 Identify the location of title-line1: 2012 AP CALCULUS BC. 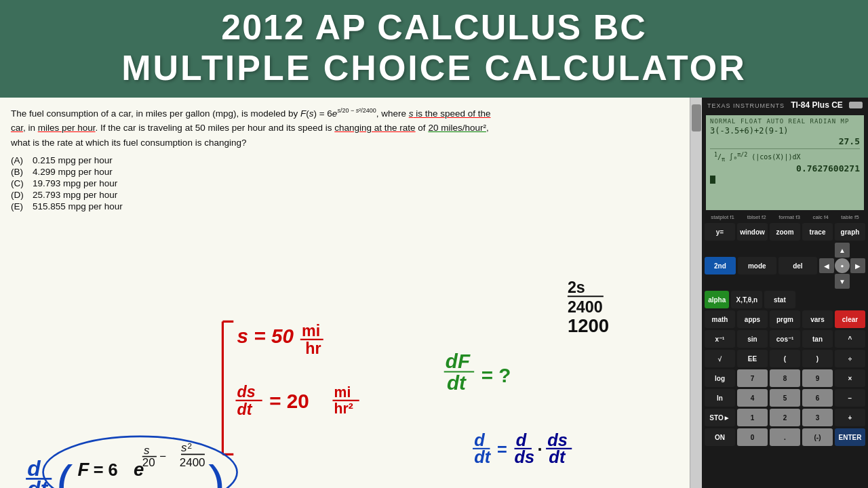
(434, 27).